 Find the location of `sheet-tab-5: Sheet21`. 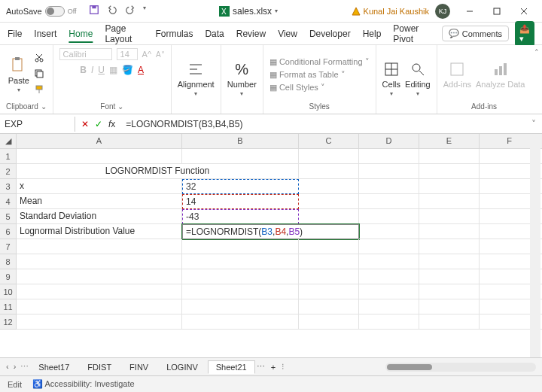

sheet-tab-5: Sheet21 is located at coordinates (232, 367).